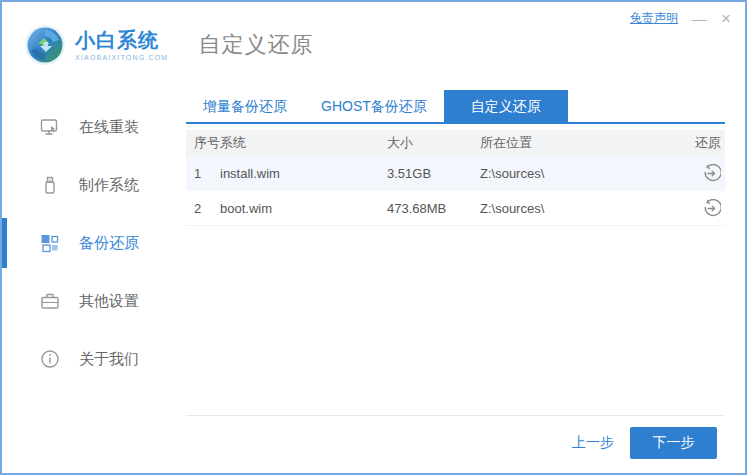 The image size is (747, 475). I want to click on backup-blocks-icon, so click(50, 243).